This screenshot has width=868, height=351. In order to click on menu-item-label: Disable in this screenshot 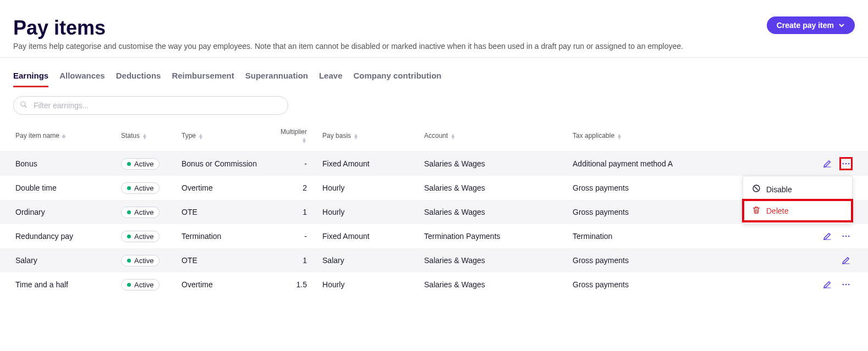, I will do `click(779, 190)`.